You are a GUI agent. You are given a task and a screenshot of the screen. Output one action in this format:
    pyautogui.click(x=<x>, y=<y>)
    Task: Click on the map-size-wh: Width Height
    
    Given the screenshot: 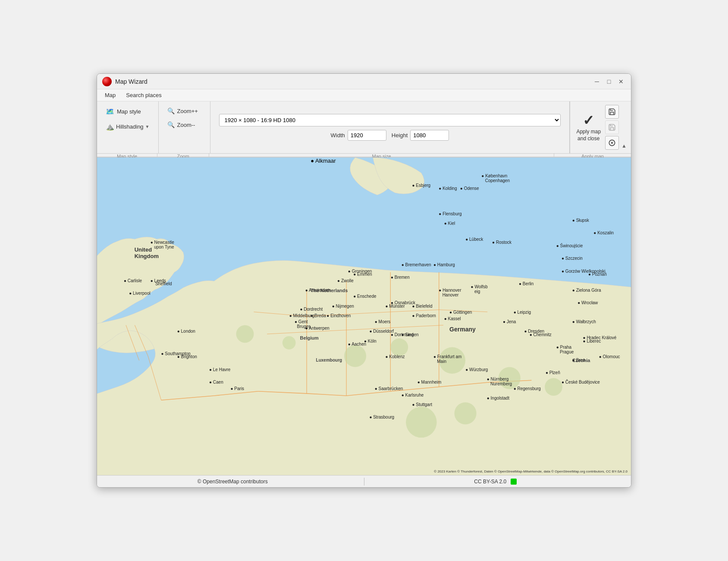 What is the action you would take?
    pyautogui.click(x=390, y=136)
    